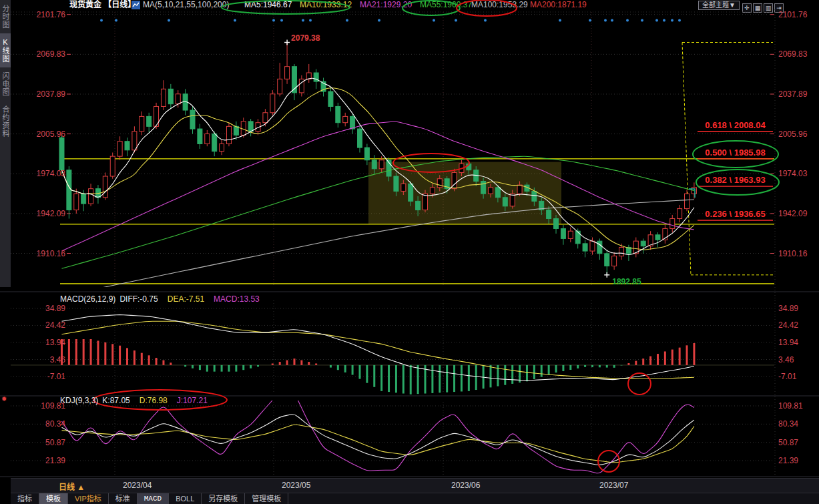 The height and width of the screenshot is (504, 819). I want to click on tab-模板: 模板, so click(53, 499).